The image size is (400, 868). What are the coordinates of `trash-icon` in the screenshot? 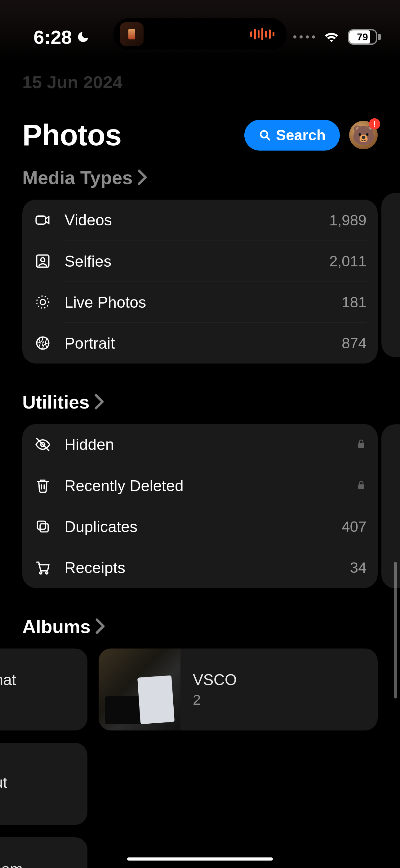 It's located at (43, 486).